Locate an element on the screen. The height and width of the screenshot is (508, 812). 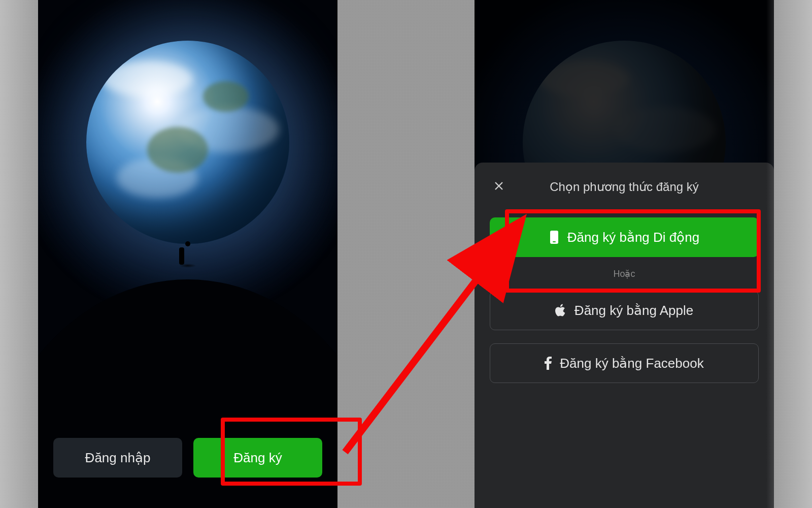
login-button: Đăng nhập is located at coordinates (118, 458).